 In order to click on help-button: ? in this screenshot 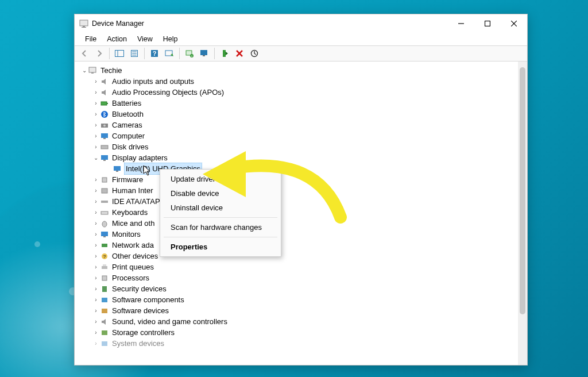, I will do `click(154, 53)`.